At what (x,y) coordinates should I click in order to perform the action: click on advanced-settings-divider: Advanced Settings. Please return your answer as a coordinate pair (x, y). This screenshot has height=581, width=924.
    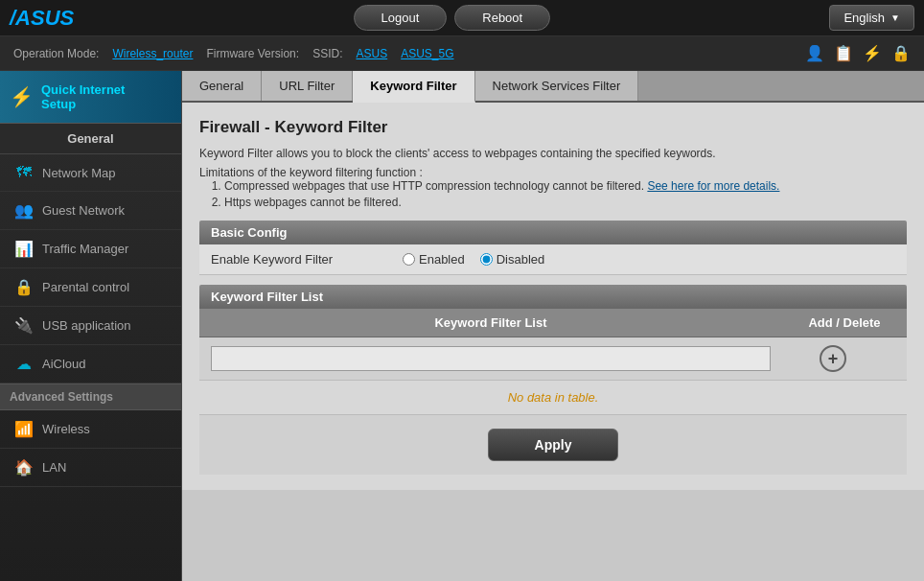
    Looking at the image, I should click on (90, 397).